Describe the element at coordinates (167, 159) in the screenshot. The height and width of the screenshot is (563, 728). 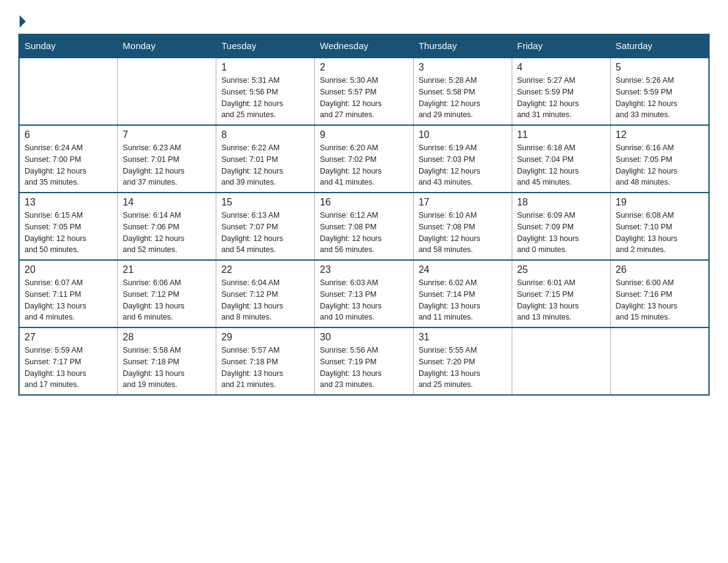
I see `calendar-cell: 7Sunrise: 6:23 AMSunset: 7:01 PMDaylight…` at that location.